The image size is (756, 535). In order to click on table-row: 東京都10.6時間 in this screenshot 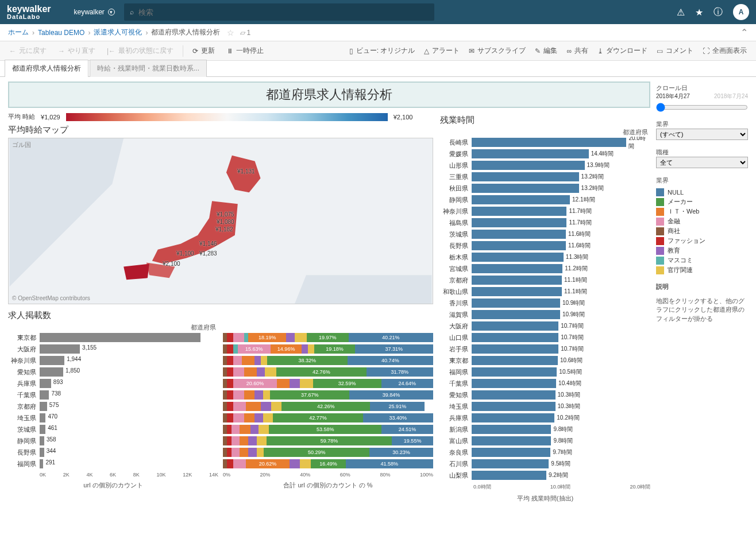, I will do `click(545, 360)`.